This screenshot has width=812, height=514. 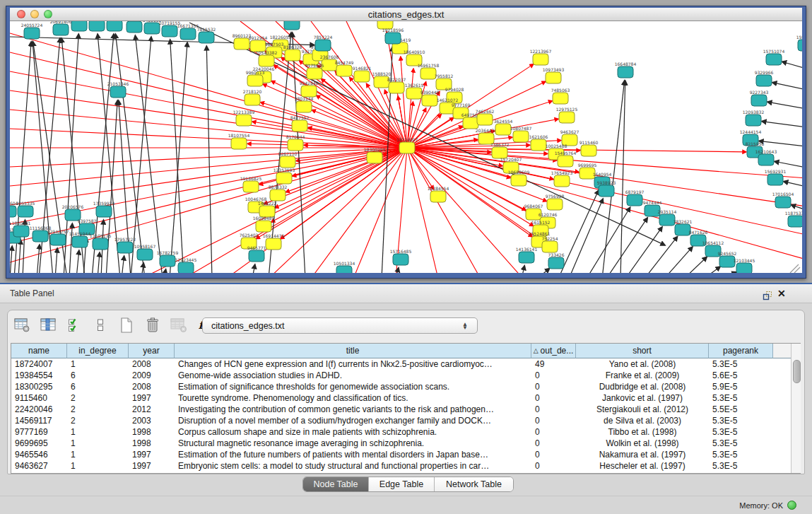 I want to click on column-header-out_de: △out_de..., so click(x=554, y=351).